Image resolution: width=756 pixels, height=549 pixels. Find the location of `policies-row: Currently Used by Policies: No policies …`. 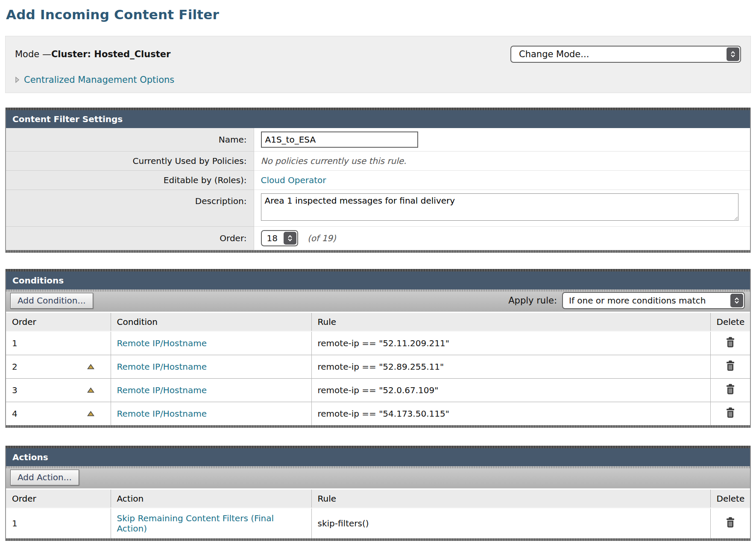

policies-row: Currently Used by Policies: No policies … is located at coordinates (378, 161).